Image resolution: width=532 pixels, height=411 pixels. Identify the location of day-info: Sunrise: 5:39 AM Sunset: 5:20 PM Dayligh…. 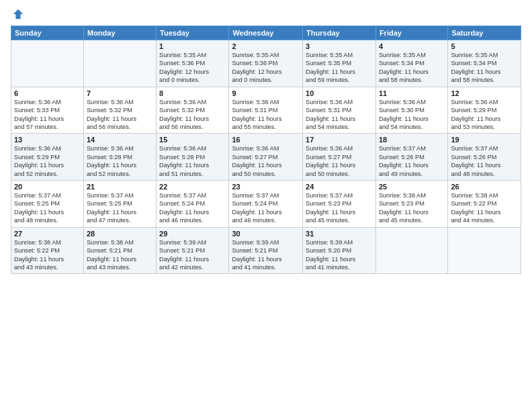
(339, 255).